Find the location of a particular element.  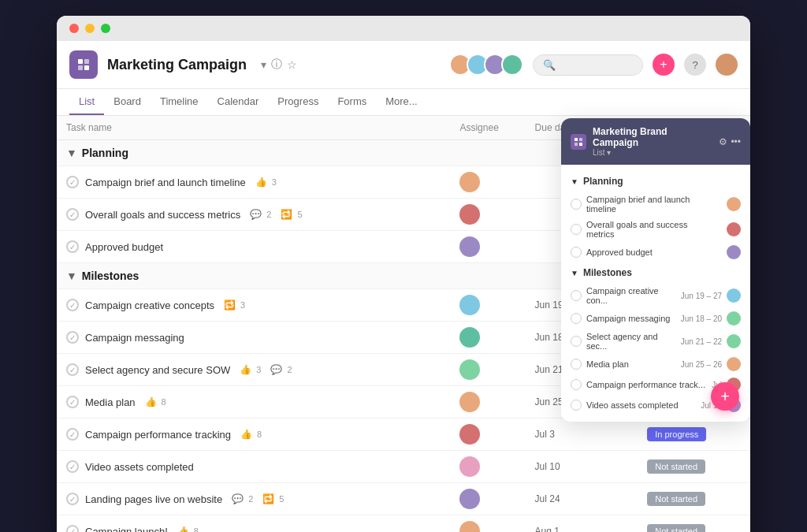

tab-forms: Forms is located at coordinates (351, 102).